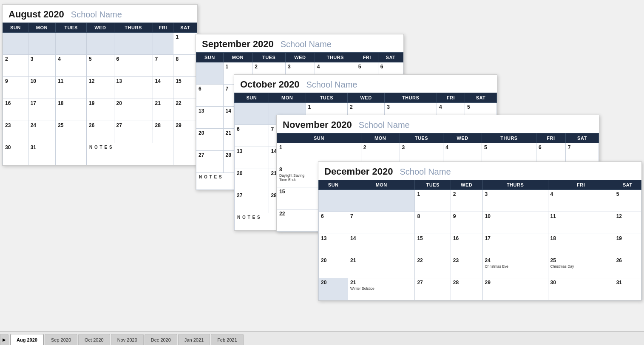 This screenshot has width=644, height=345. I want to click on col-sun: SUN, so click(319, 139).